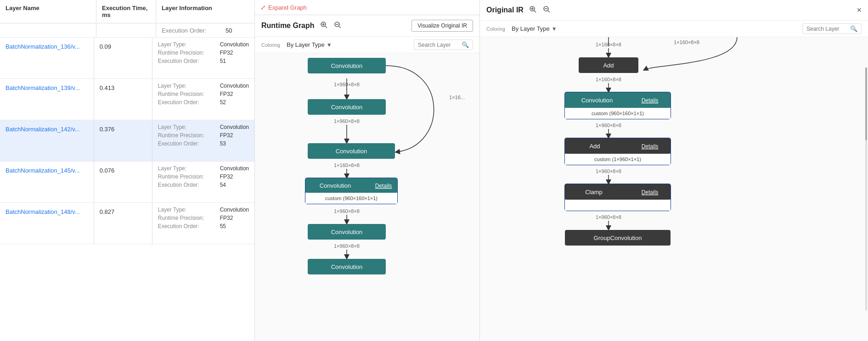  What do you see at coordinates (384, 186) in the screenshot?
I see `node-conv-details-link: Details` at bounding box center [384, 186].